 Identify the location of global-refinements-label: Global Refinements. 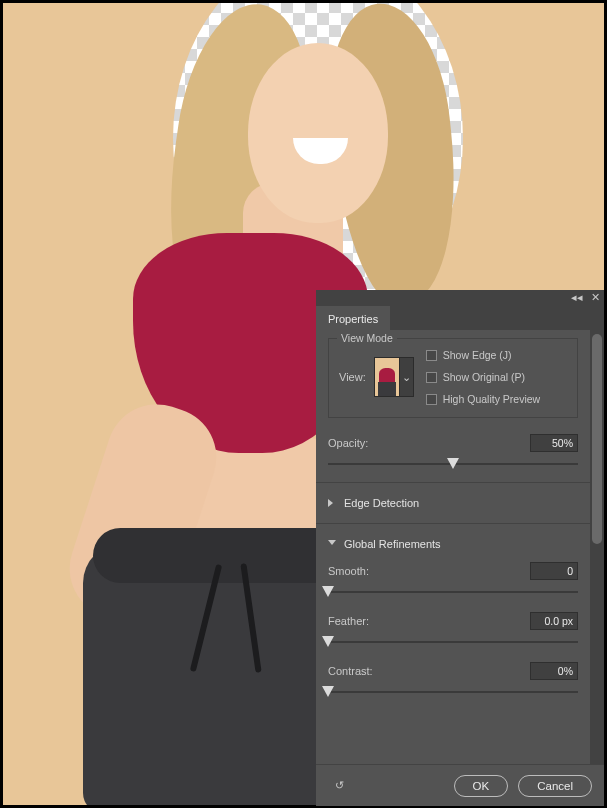
(392, 544).